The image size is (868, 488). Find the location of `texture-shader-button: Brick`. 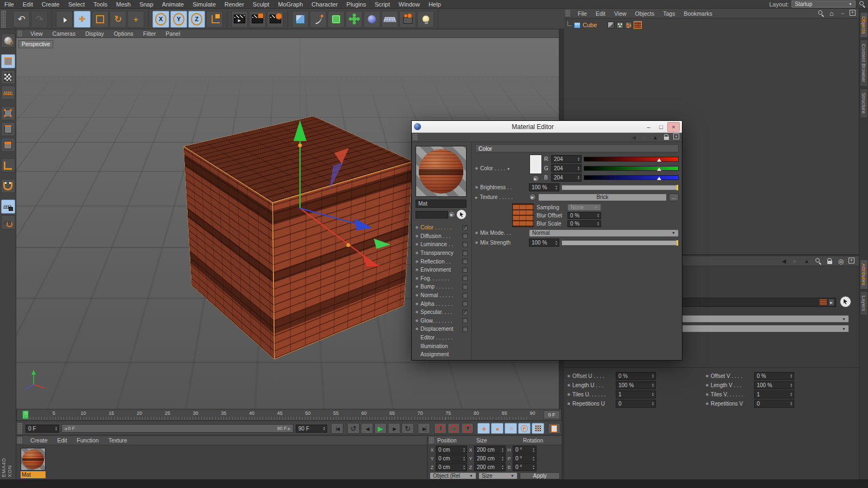

texture-shader-button: Brick is located at coordinates (602, 197).